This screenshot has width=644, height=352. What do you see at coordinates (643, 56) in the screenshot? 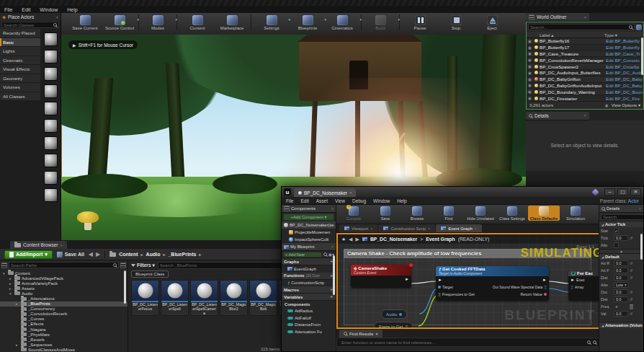
I see `outliner-scrollbar` at bounding box center [643, 56].